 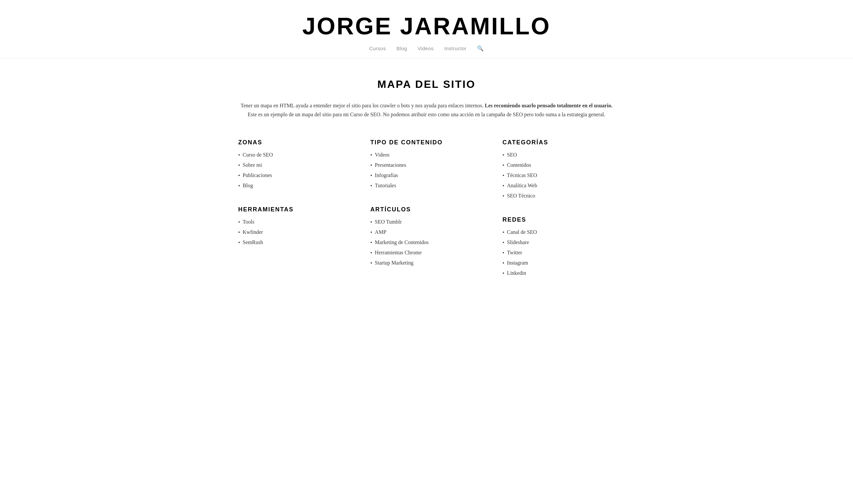 I want to click on nav-blog: Blog, so click(x=402, y=48).